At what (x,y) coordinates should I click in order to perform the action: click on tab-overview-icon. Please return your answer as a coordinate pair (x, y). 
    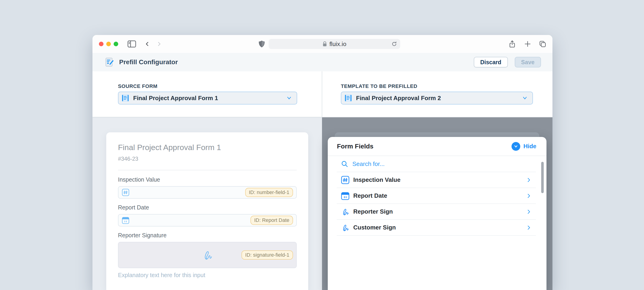
    Looking at the image, I should click on (542, 44).